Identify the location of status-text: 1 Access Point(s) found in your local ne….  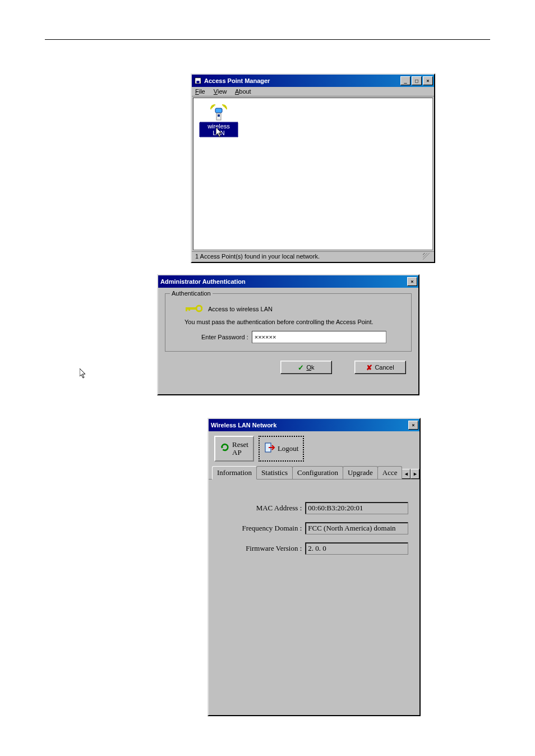
(257, 257).